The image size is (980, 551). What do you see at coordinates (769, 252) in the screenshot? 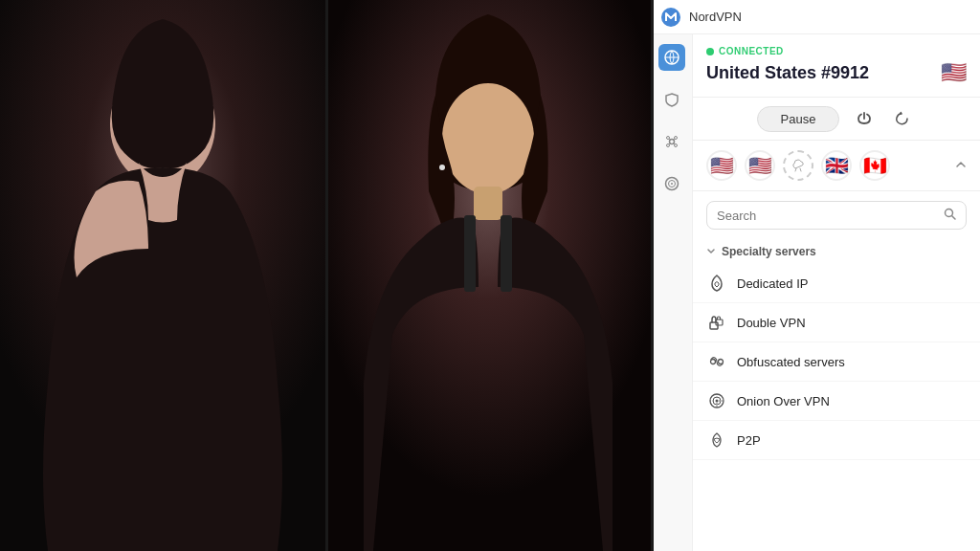
I see `specialty-section-label: Specialty servers` at bounding box center [769, 252].